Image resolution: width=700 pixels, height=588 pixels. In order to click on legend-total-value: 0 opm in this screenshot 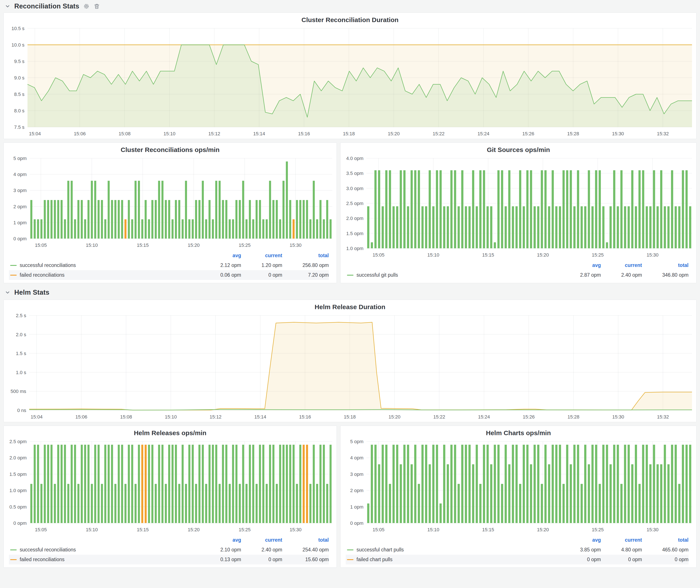, I will do `click(665, 559)`.